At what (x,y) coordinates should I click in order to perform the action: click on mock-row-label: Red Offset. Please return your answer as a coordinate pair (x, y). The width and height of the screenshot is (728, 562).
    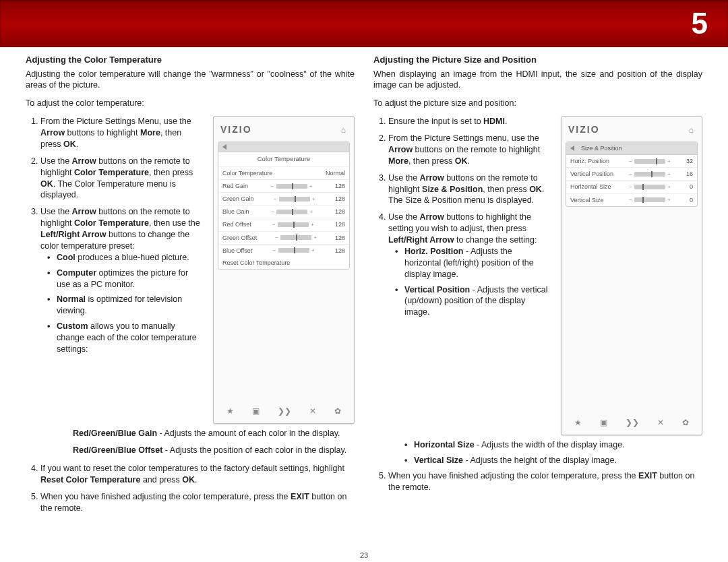
    Looking at the image, I should click on (237, 224).